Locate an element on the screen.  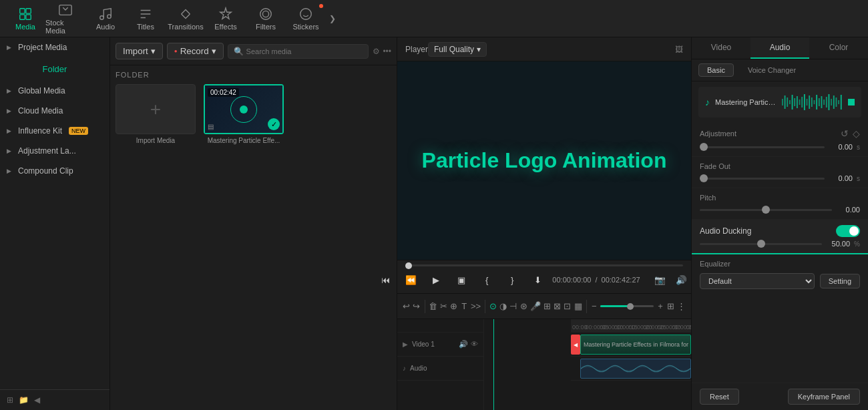
eq-select: Default is located at coordinates (757, 281).